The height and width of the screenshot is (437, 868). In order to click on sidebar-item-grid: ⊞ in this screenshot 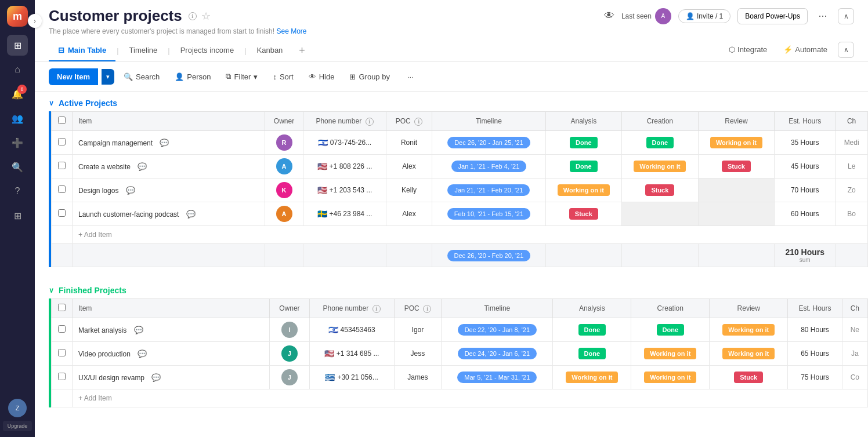, I will do `click(17, 216)`.